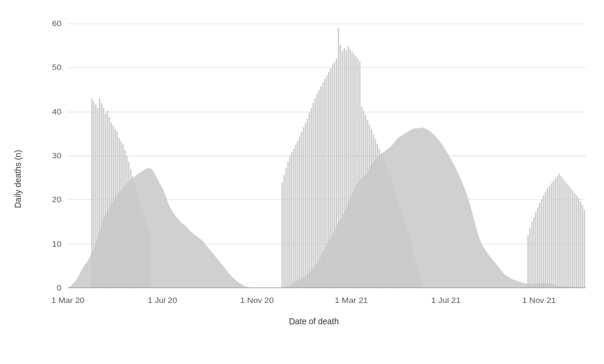 This screenshot has width=604, height=364. What do you see at coordinates (539, 300) in the screenshot?
I see `svg-text: 1 Nov 21` at bounding box center [539, 300].